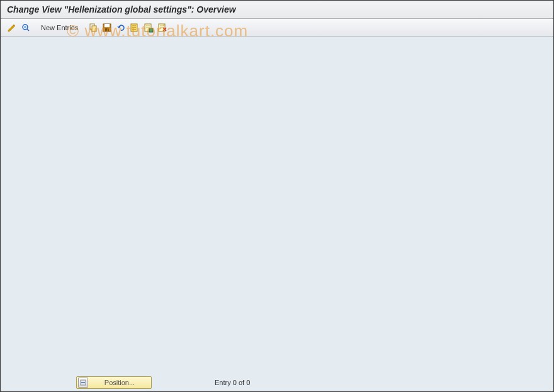  What do you see at coordinates (135, 28) in the screenshot?
I see `select-all-icon` at bounding box center [135, 28].